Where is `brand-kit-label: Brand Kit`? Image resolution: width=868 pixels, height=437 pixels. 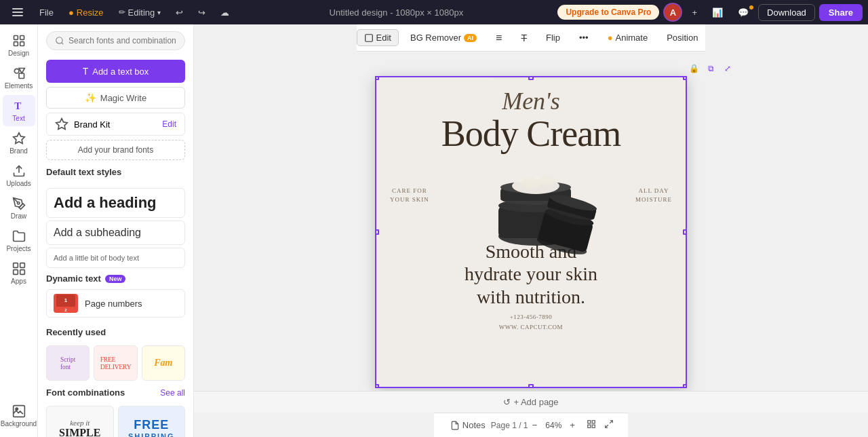 brand-kit-label: Brand Kit is located at coordinates (92, 125).